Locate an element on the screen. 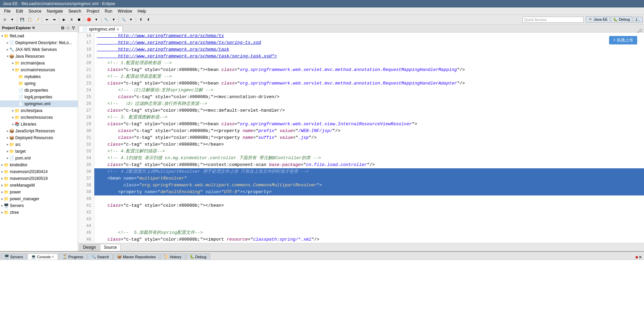 This screenshot has height=319, width=644. console-close: ✕ is located at coordinates (53, 257).